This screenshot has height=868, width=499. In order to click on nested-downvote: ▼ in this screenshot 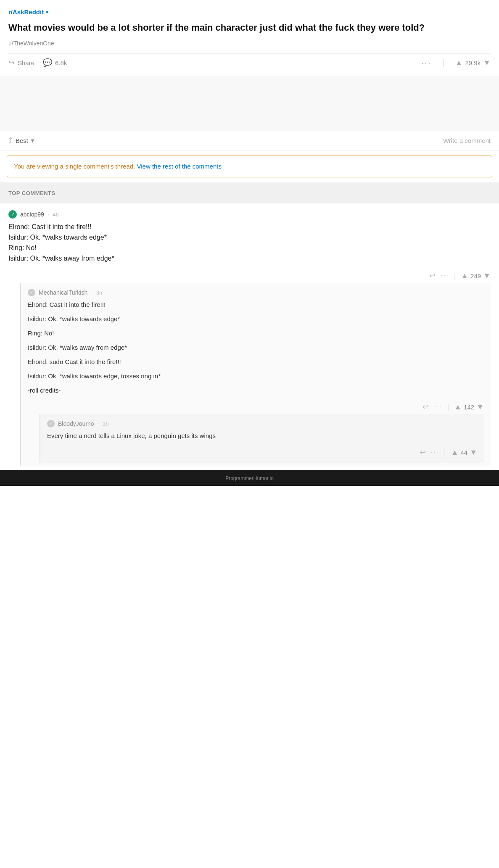, I will do `click(473, 452)`.